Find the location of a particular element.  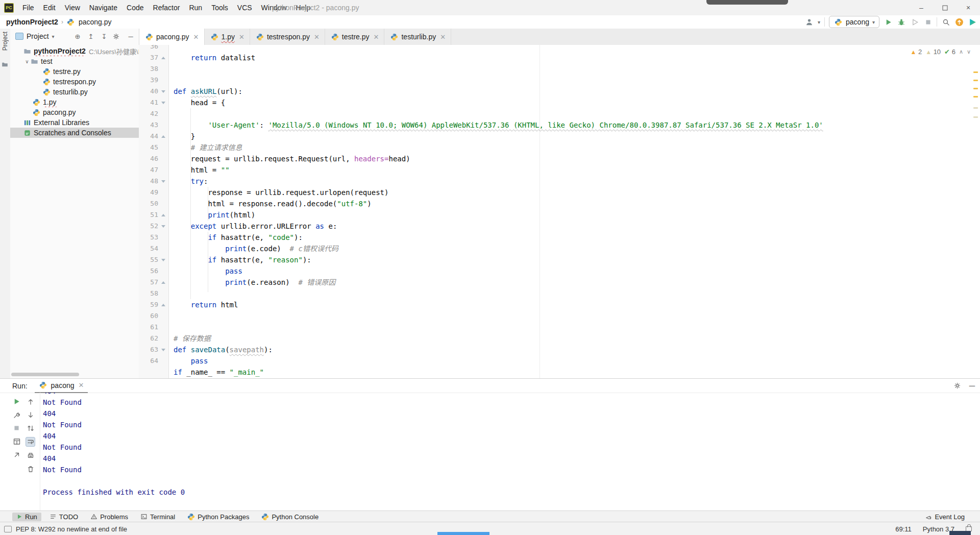

minimize-icon: – is located at coordinates (921, 8).